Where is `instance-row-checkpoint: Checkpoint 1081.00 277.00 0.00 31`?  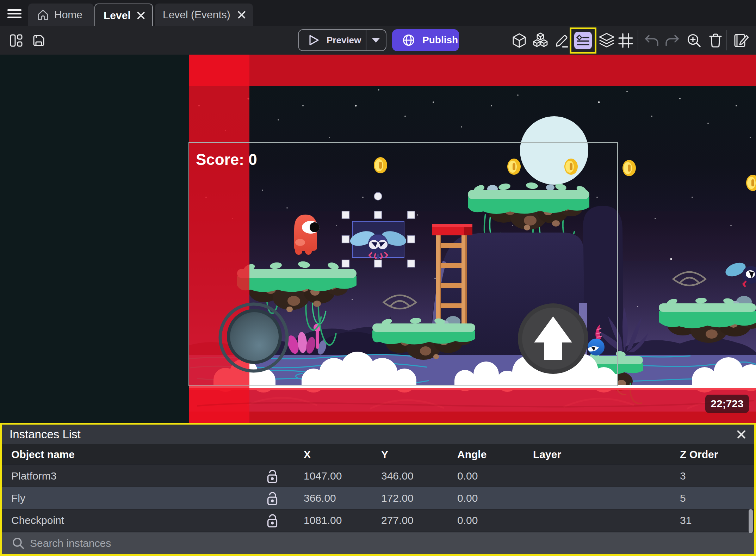
instance-row-checkpoint: Checkpoint 1081.00 277.00 0.00 31 is located at coordinates (378, 520).